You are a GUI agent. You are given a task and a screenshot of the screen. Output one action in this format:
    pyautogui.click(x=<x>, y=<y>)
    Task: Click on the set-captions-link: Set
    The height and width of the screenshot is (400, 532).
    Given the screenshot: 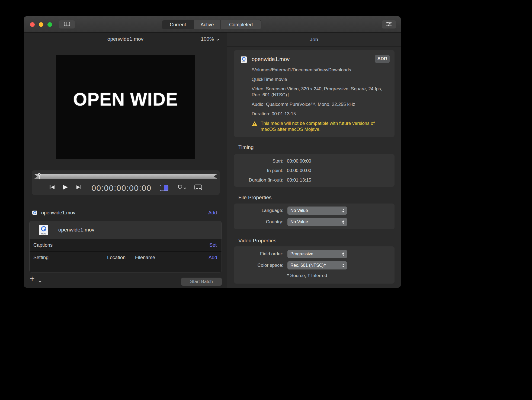 What is the action you would take?
    pyautogui.click(x=213, y=245)
    